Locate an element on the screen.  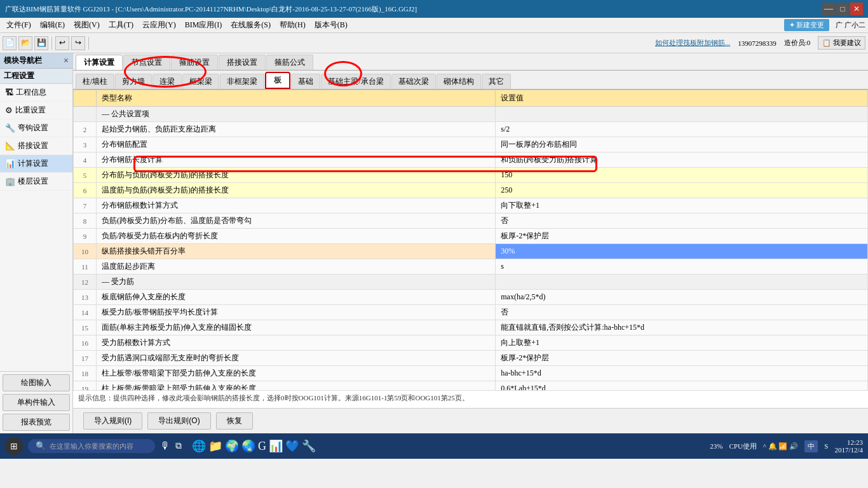
search-box: 🔍 在这里输入你要搜索的内容 is located at coordinates (92, 446).